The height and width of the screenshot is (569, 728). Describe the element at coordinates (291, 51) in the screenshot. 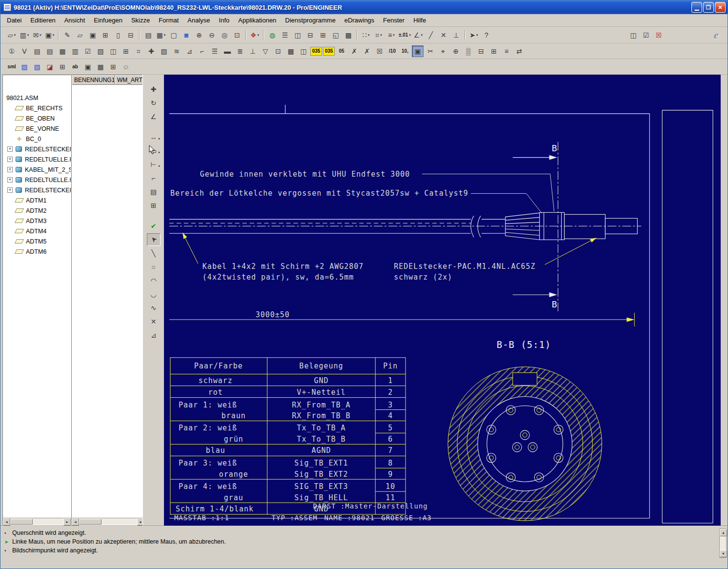

I see `datum-target-button: ▩` at that location.